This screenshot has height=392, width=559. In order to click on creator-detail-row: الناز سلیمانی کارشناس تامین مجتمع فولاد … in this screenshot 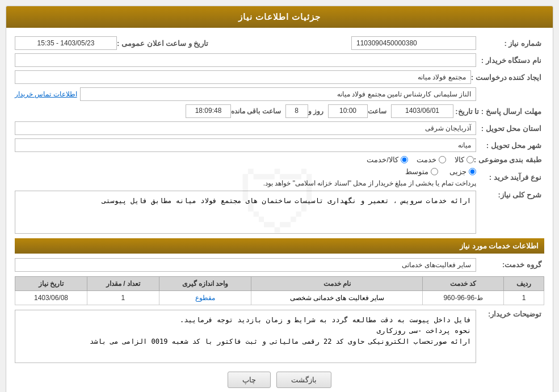, I will do `click(279, 94)`.